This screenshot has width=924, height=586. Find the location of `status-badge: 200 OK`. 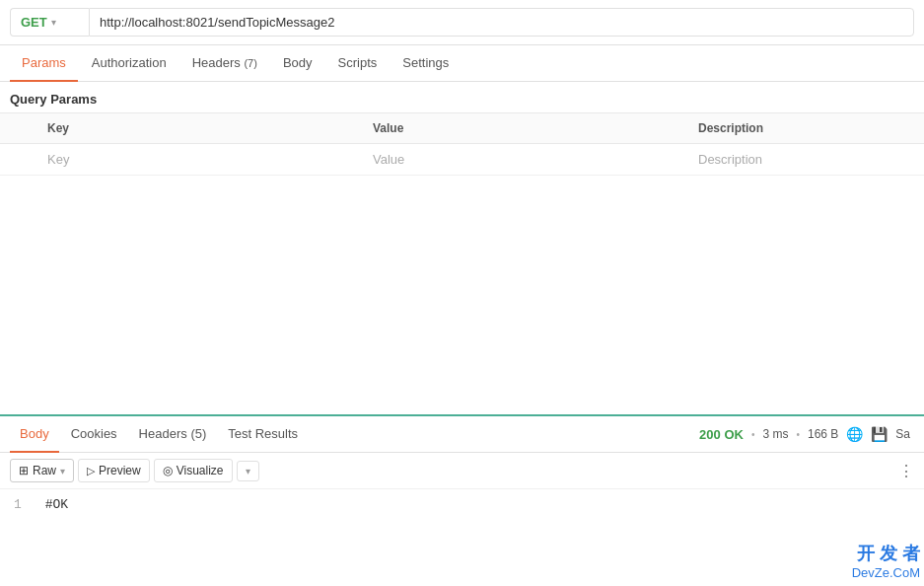

status-badge: 200 OK is located at coordinates (722, 434).